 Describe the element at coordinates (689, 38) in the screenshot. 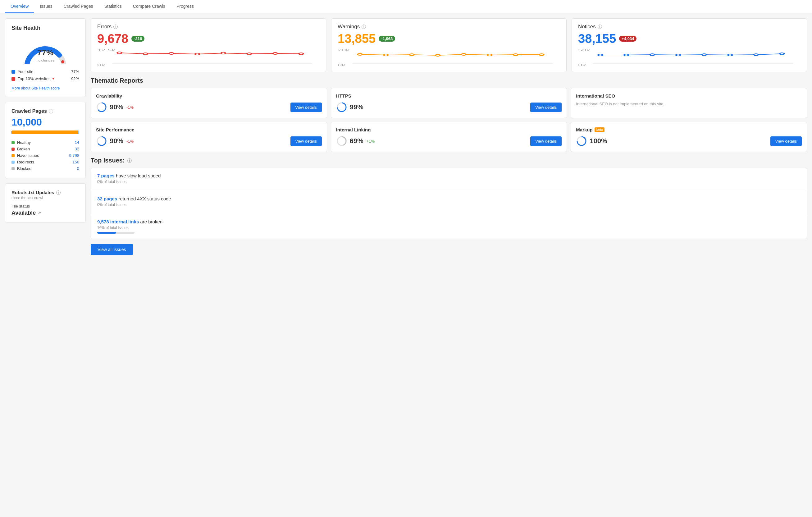

I see `notices-value-row: 38,155 +4,034` at that location.